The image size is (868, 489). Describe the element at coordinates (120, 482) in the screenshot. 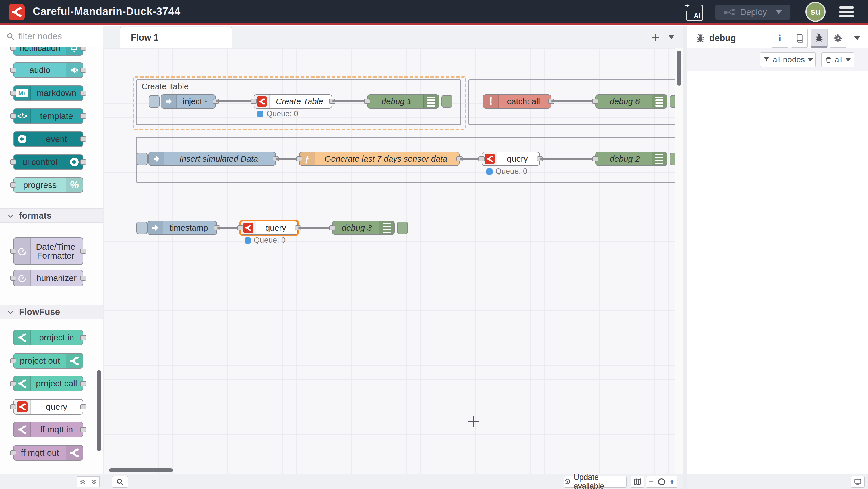

I see `canvas-search-button` at that location.